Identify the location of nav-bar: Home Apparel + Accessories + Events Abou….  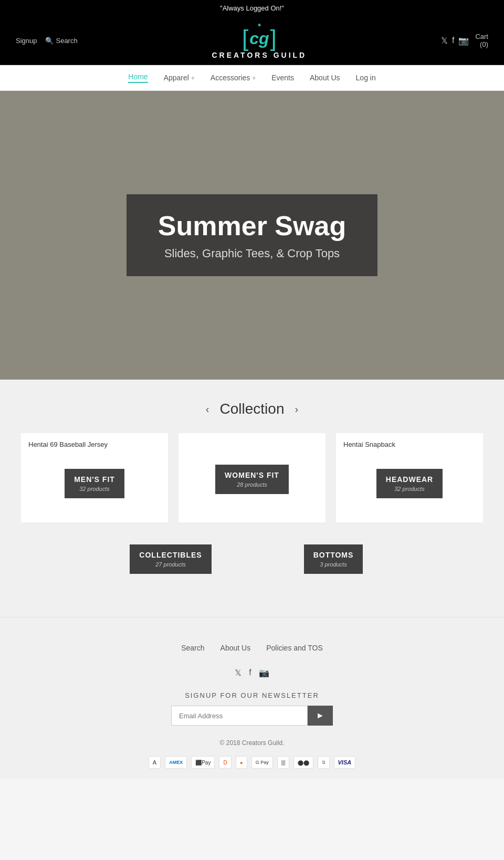
(252, 78).